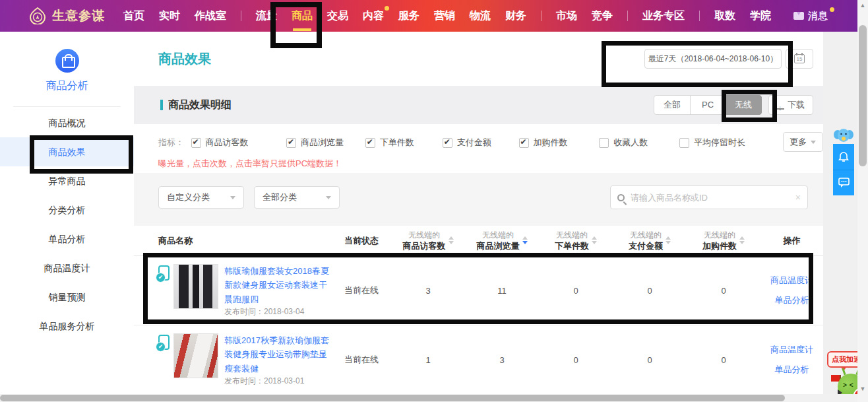 The width and height of the screenshot is (868, 402). Describe the element at coordinates (811, 16) in the screenshot. I see `nav-message: 消息` at that location.